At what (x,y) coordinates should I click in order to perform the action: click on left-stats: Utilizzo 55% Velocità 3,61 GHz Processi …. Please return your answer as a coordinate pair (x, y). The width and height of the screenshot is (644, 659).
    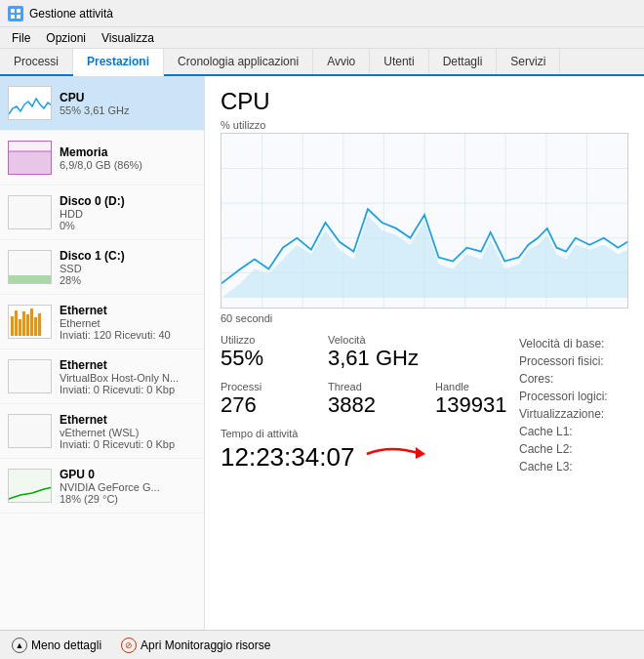
    Looking at the image, I should click on (367, 406).